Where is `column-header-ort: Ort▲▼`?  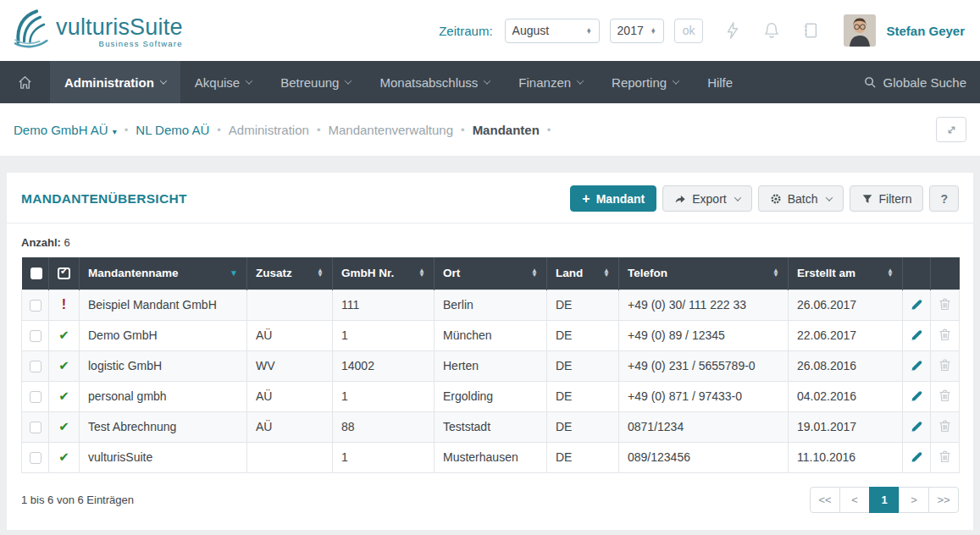 column-header-ort: Ort▲▼ is located at coordinates (491, 273).